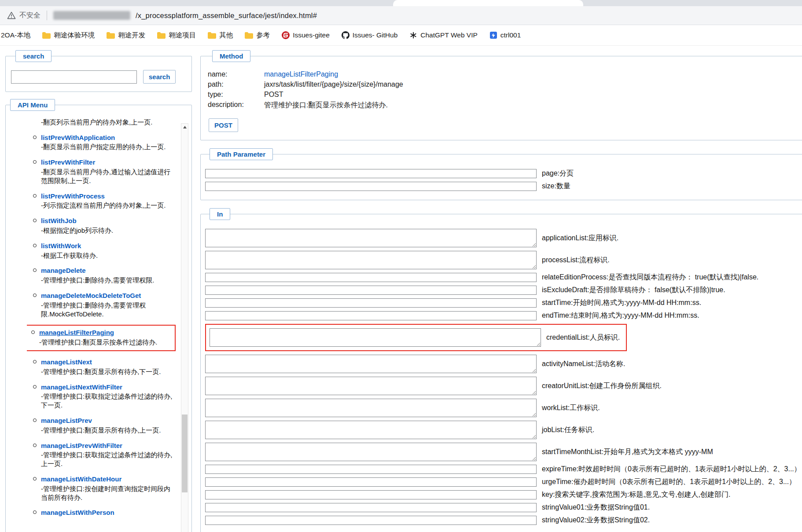 The height and width of the screenshot is (532, 802). I want to click on method-row: name: manageListFilterPaging, so click(505, 74).